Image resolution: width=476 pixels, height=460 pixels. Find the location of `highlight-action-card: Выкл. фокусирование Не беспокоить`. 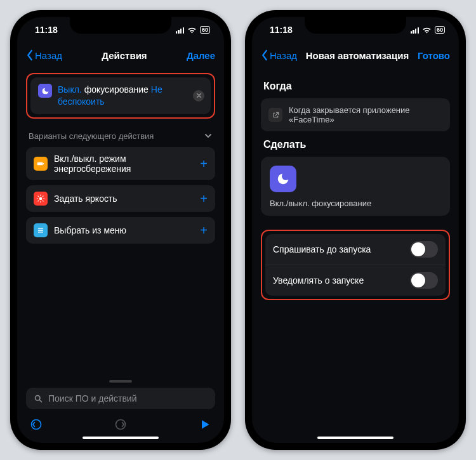

highlight-action-card: Выкл. фокусирование Не беспокоить is located at coordinates (121, 96).